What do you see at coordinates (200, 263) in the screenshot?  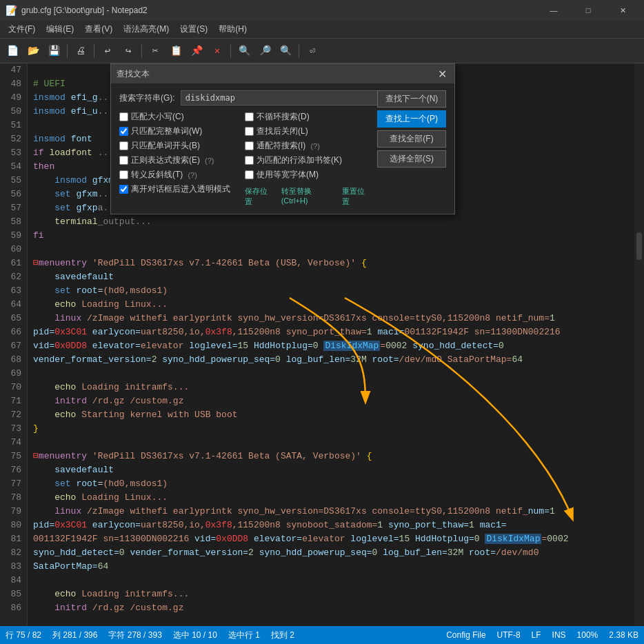 I see `code-line-content-61: ⊟menuentry 'RedPill DS3617xs v7.1-42661 …` at bounding box center [200, 263].